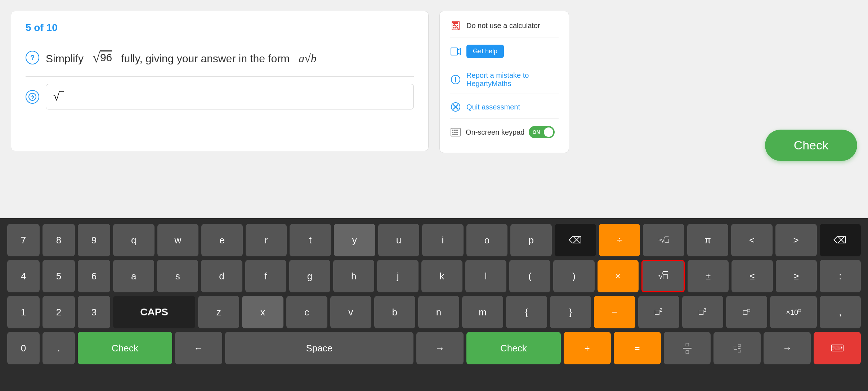  Describe the element at coordinates (23, 276) in the screenshot. I see `key-4: 4` at that location.